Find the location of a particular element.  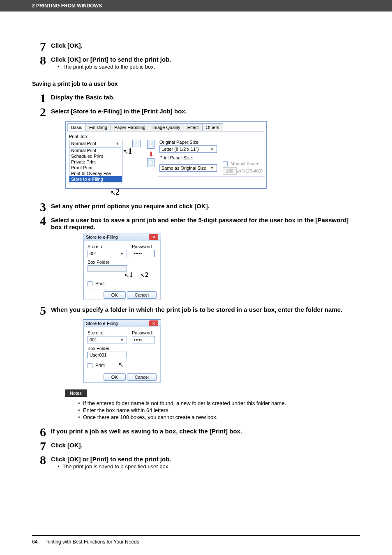

step-title: When you specify a folder in which the p… is located at coordinates (205, 310).